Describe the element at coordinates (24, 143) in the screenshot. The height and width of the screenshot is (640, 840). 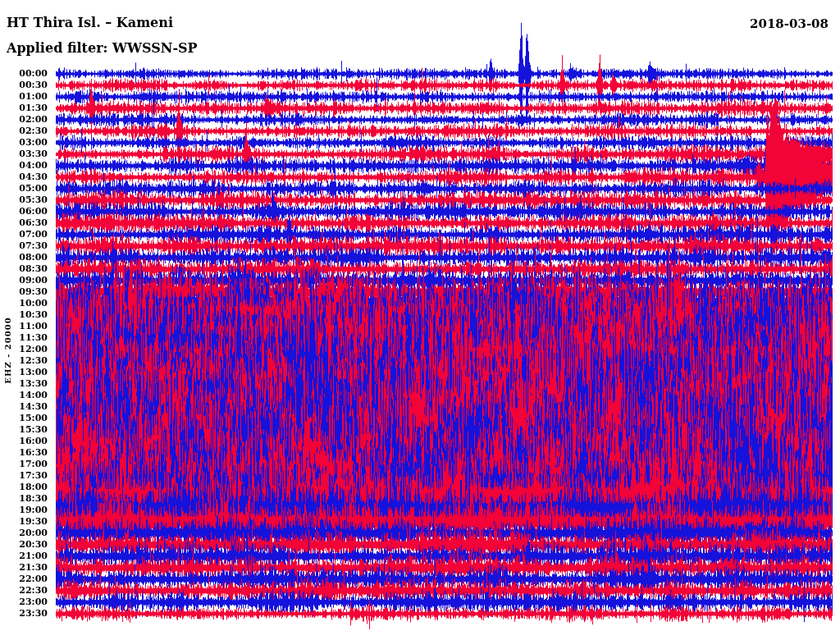
I see `time-label: 03:00` at that location.